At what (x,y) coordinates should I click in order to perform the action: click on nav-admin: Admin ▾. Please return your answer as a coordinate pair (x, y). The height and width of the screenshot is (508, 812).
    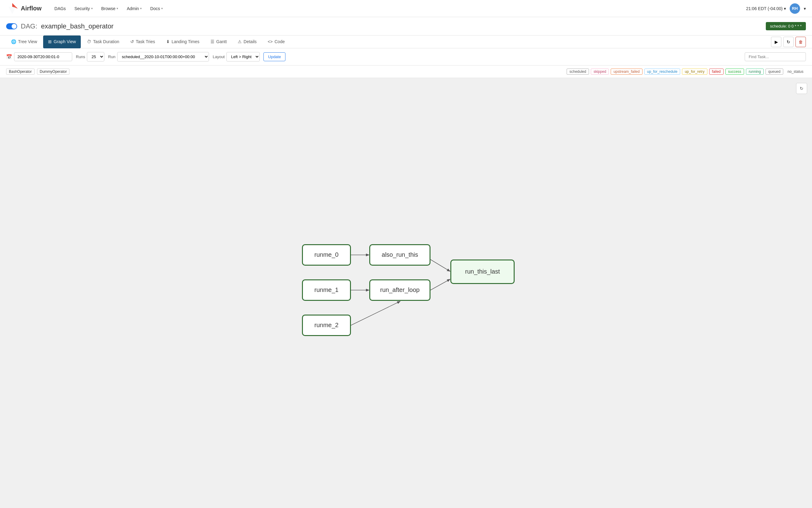
    Looking at the image, I should click on (134, 9).